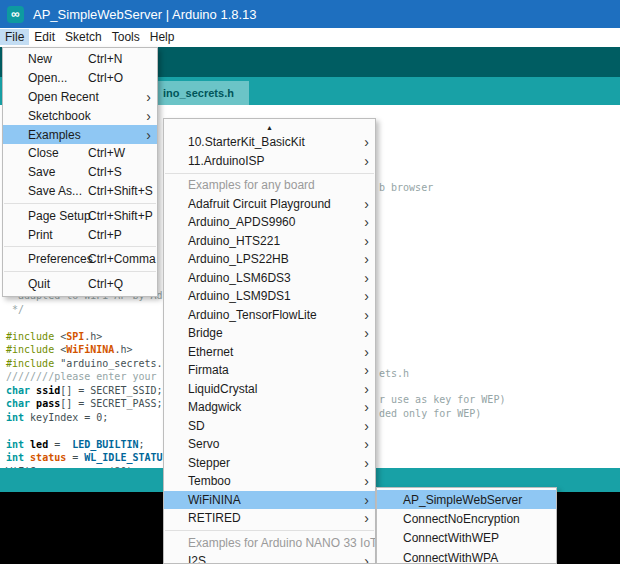  What do you see at coordinates (270, 518) in the screenshot?
I see `menu-item-retired: RETIRED ›` at bounding box center [270, 518].